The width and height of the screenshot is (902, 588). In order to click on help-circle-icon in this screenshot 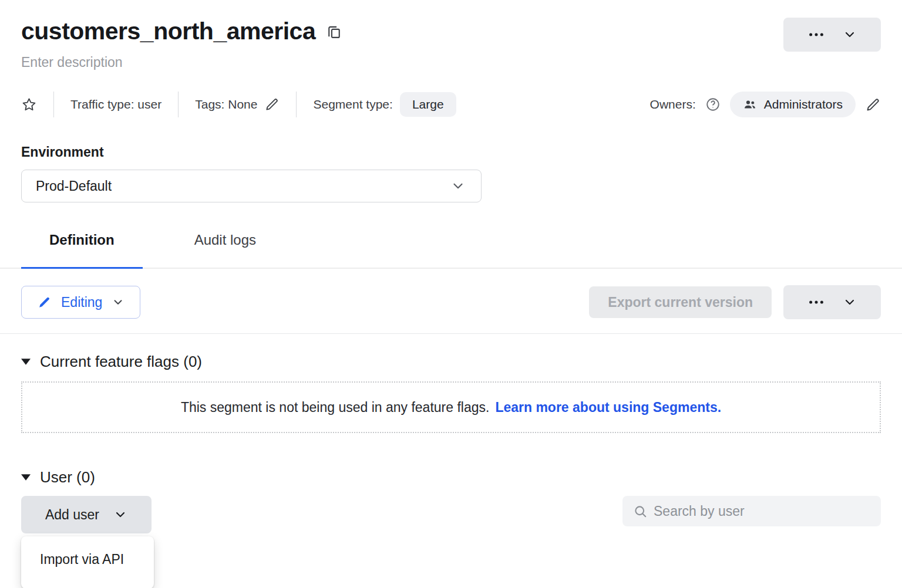, I will do `click(713, 104)`.